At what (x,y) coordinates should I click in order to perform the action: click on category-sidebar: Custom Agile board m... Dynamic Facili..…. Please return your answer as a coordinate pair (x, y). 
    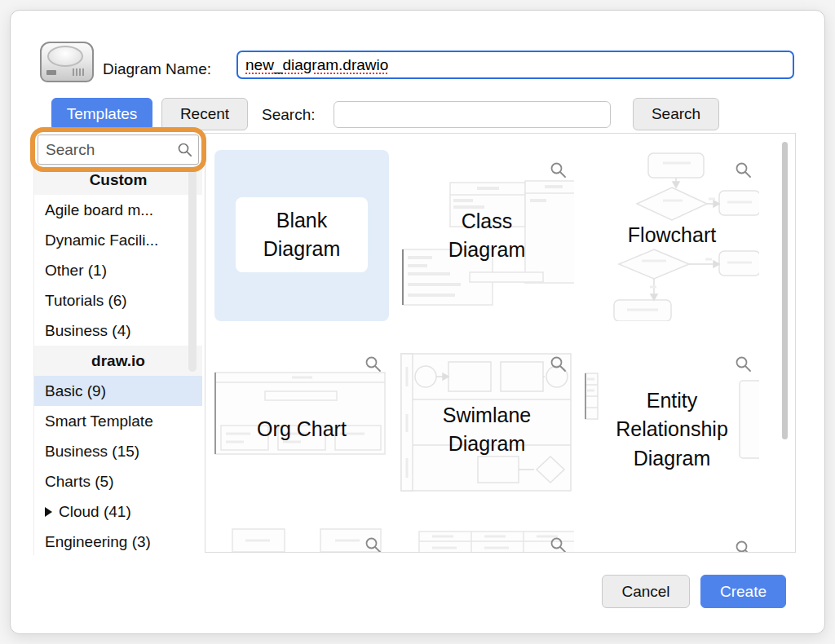
    Looking at the image, I should click on (117, 344).